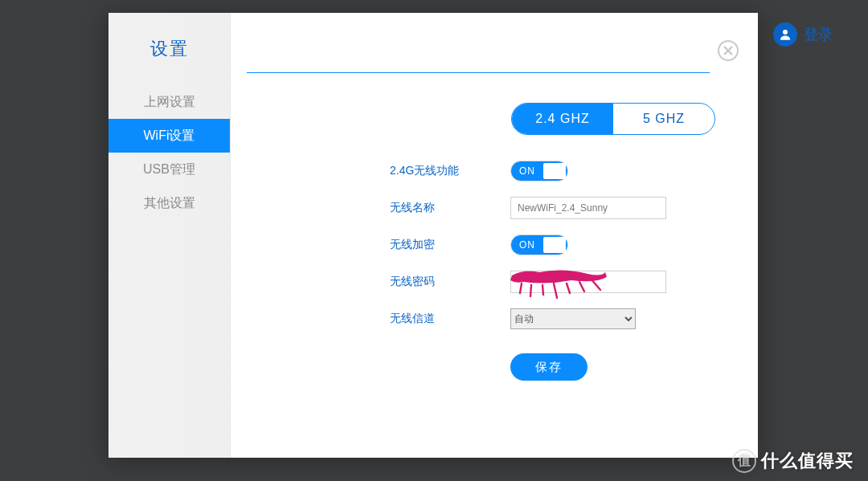 This screenshot has height=481, width=868. What do you see at coordinates (169, 203) in the screenshot?
I see `sidebar-item-3: 其他设置` at bounding box center [169, 203].